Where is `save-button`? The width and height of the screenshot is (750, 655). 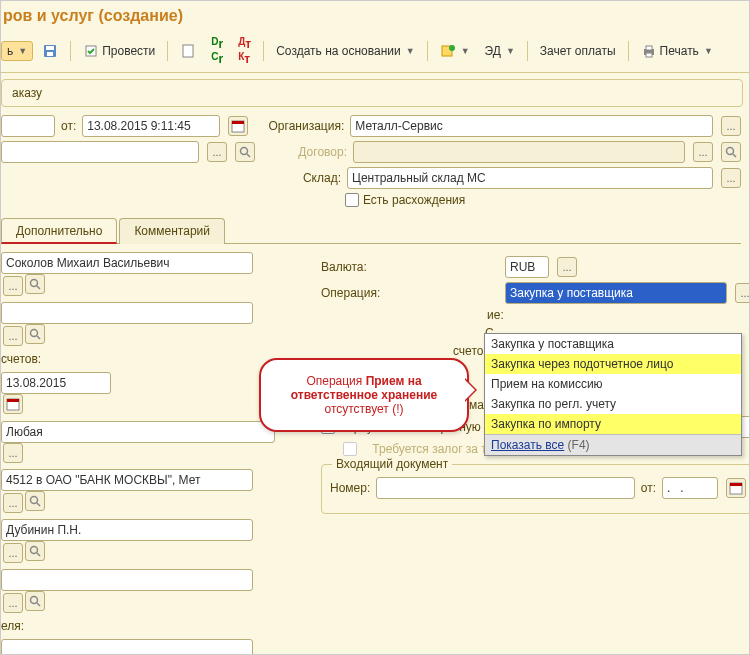 save-button is located at coordinates (50, 51).